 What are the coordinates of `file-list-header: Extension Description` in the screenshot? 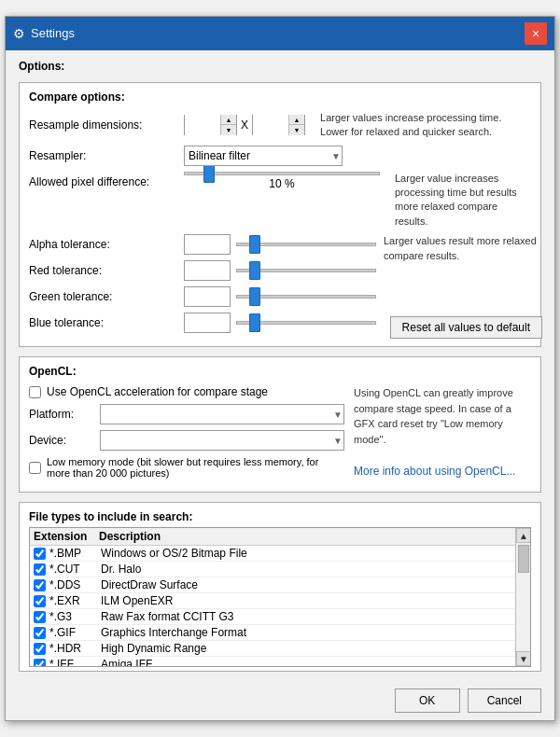 It's located at (273, 537).